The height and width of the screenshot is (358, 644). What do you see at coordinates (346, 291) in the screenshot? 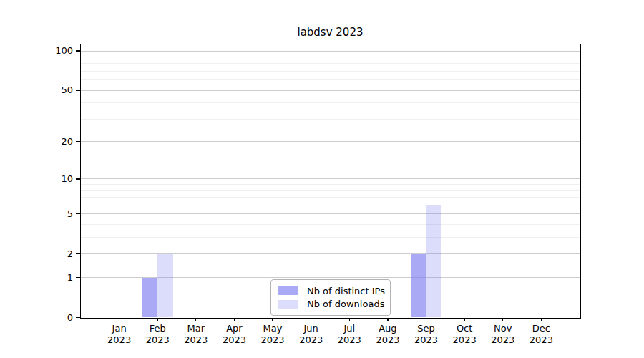
I see `legend-label-distinct-ips: Nb of distinct IPs` at bounding box center [346, 291].